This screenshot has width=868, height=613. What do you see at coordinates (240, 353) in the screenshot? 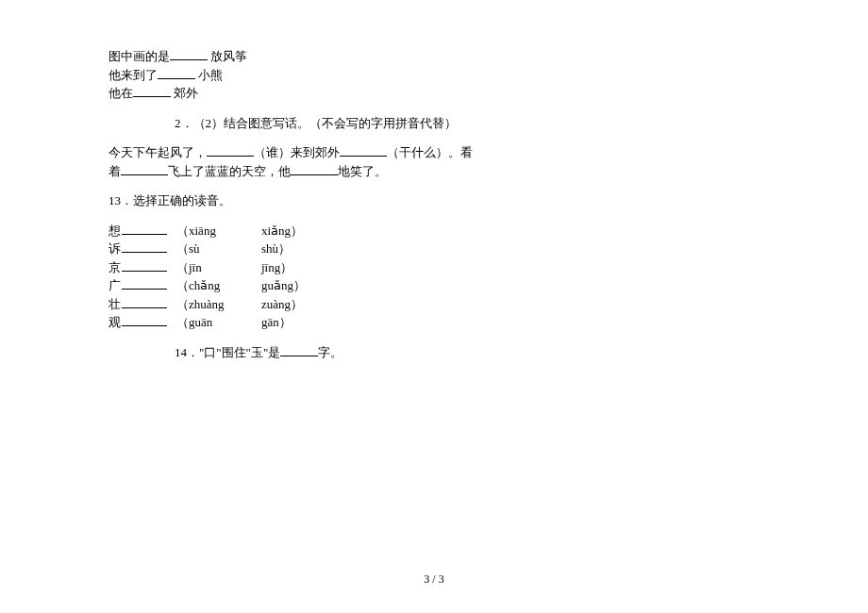
I see `q14-p1: "口"围住"玉"是` at bounding box center [240, 353].